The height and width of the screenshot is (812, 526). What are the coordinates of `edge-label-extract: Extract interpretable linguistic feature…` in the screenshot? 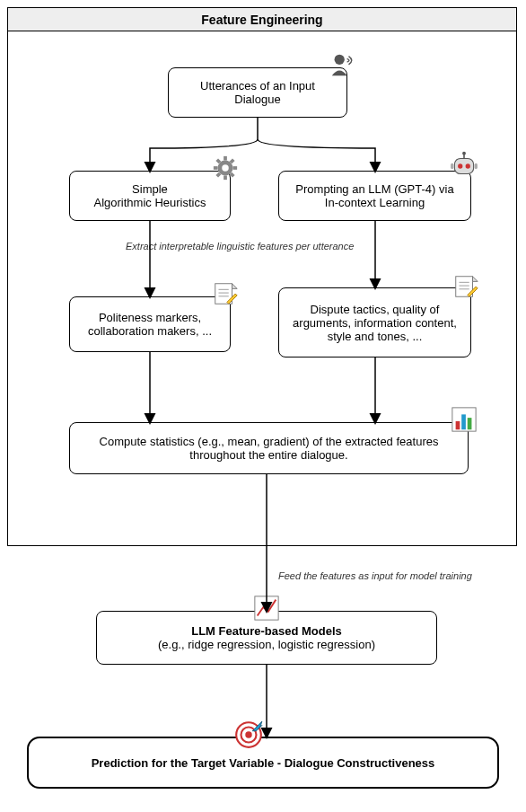 It's located at (242, 246).